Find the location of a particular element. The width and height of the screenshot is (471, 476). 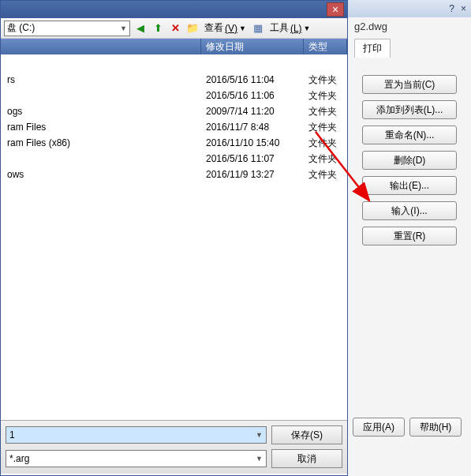

table-row: 2016/5/16 11:06文件夹 is located at coordinates (174, 96).